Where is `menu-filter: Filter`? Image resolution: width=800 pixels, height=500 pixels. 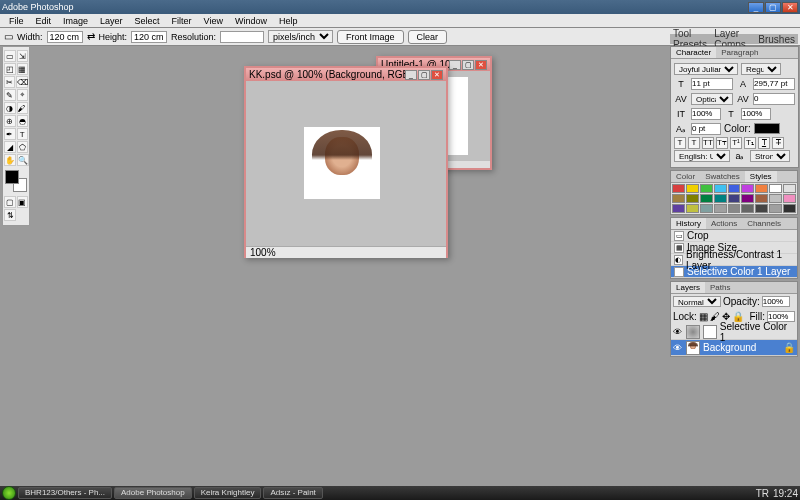 menu-filter: Filter is located at coordinates (182, 21).